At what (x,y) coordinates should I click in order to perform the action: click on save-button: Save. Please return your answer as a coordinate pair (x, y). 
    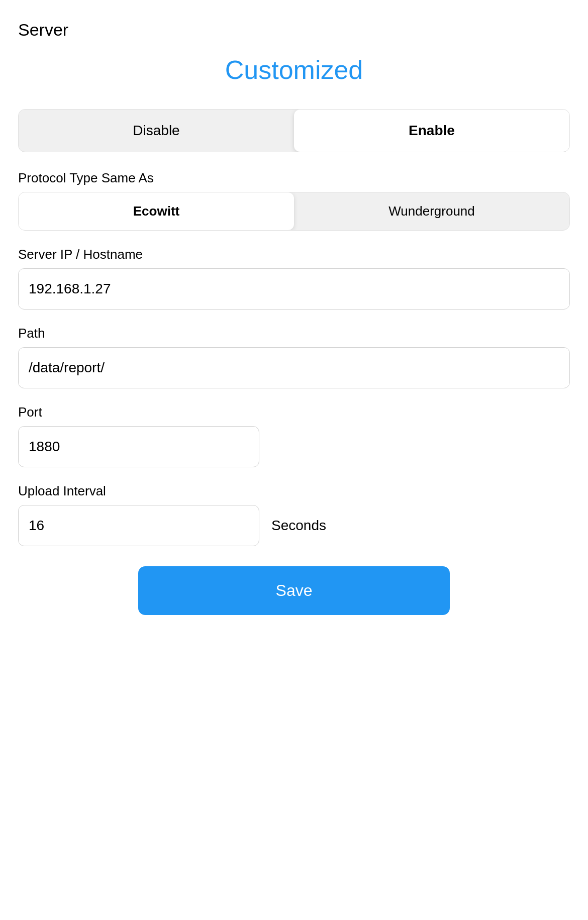
    Looking at the image, I should click on (294, 591).